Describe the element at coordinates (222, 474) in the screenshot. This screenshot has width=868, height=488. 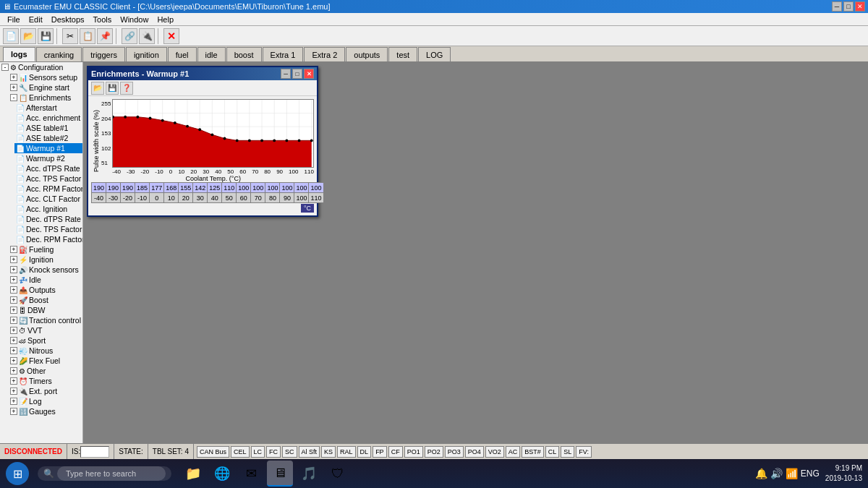
I see `taskbar-app-edge: 🌐` at that location.